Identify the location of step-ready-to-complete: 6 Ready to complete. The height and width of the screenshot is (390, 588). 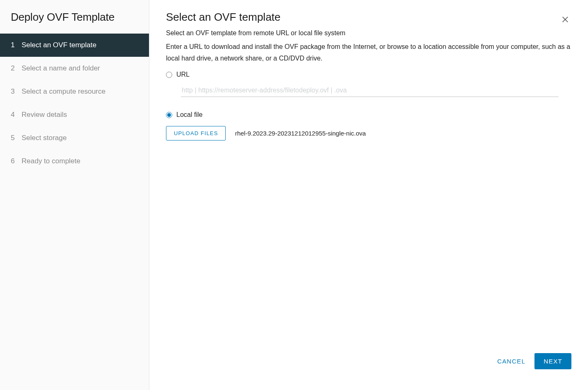
(75, 161).